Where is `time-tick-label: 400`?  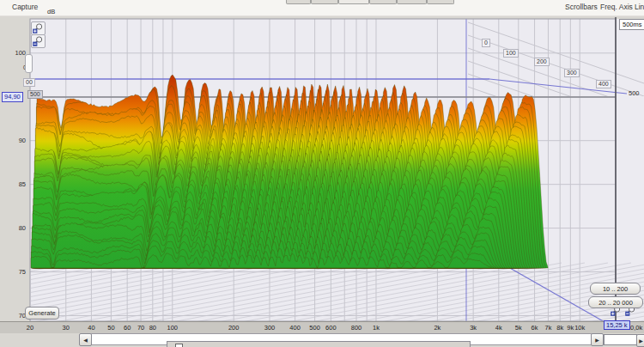 time-tick-label: 400 is located at coordinates (604, 84).